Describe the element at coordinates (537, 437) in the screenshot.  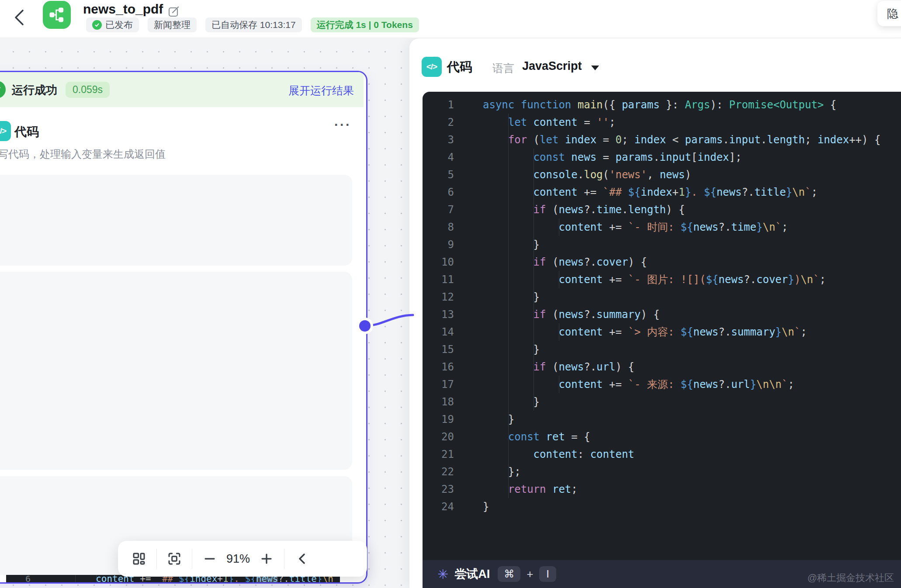
I see `code-text: const ret = {` at that location.